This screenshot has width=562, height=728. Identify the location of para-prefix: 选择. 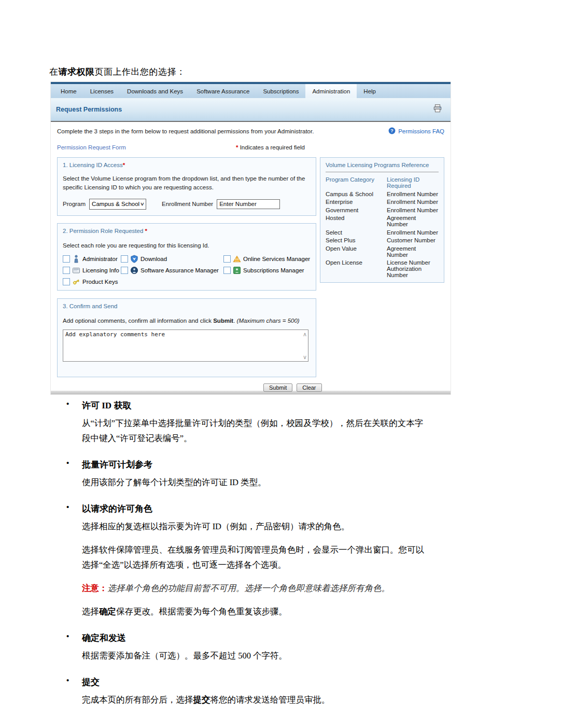
(90, 611).